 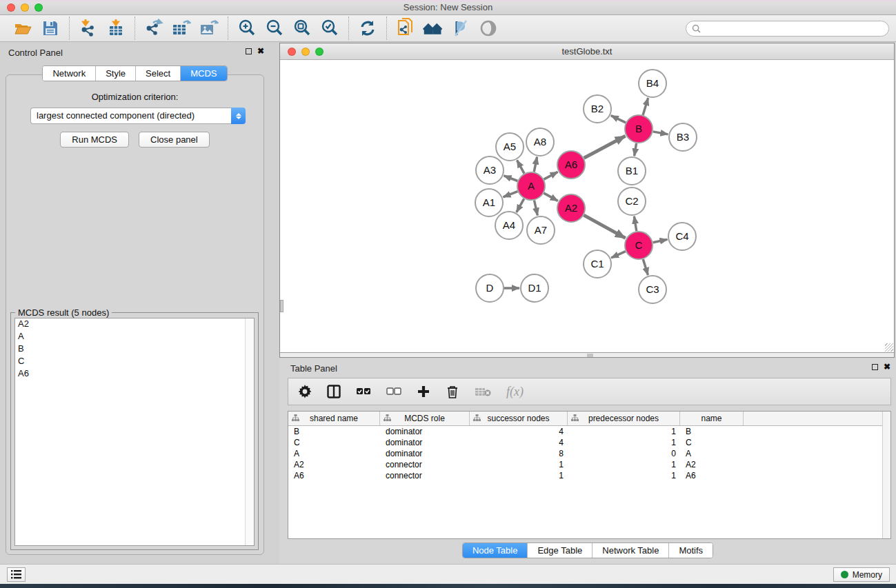 What do you see at coordinates (571, 208) in the screenshot?
I see `svg-text: A2` at bounding box center [571, 208].